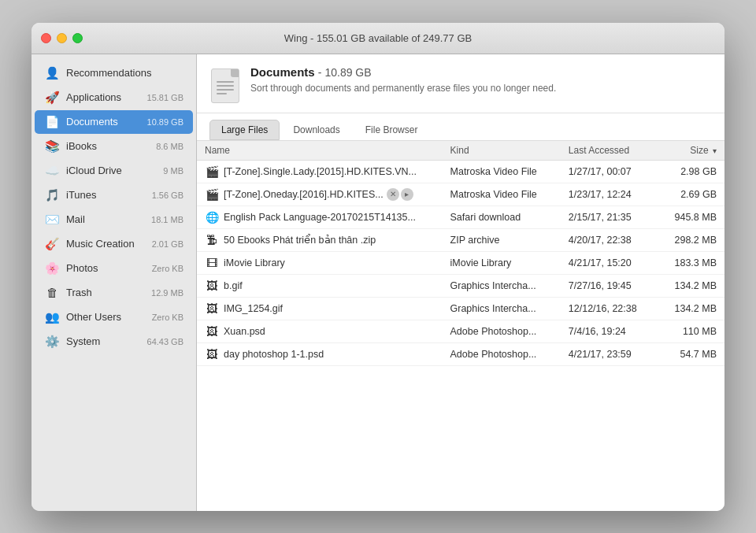 Image resolution: width=756 pixels, height=533 pixels. What do you see at coordinates (165, 342) in the screenshot?
I see `sidebar-size-system: 64.43 GB` at bounding box center [165, 342].